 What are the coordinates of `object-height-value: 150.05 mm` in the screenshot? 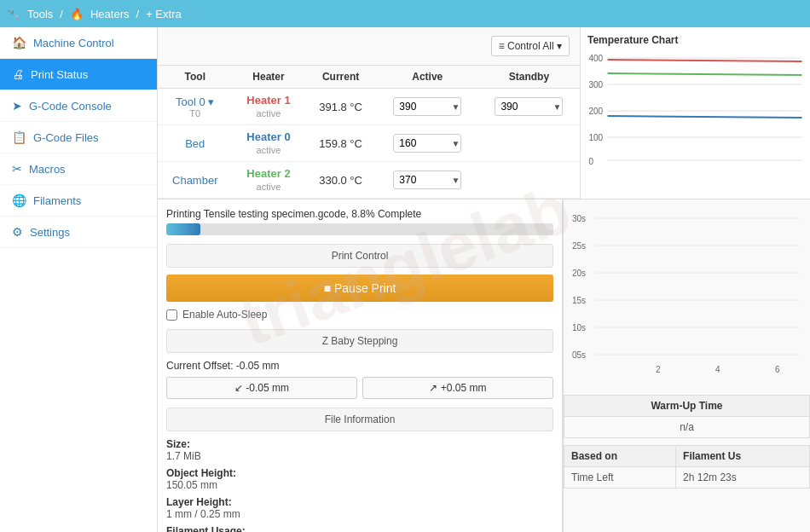 It's located at (192, 485).